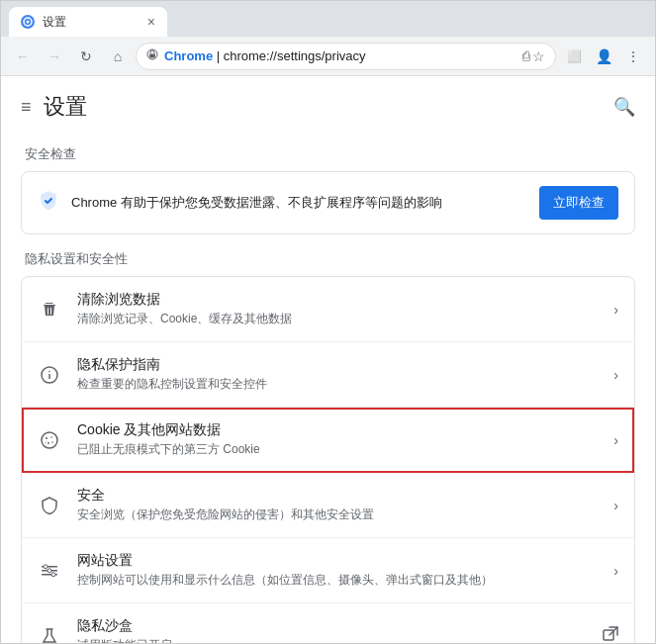 The image size is (656, 644). I want to click on cookies-arrow-icon: ›, so click(615, 440).